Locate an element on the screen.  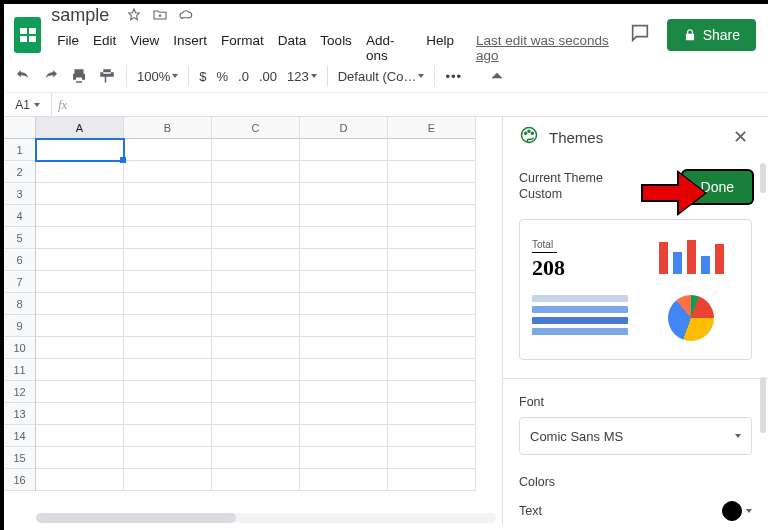
row-header: 11 is located at coordinates (20, 370).